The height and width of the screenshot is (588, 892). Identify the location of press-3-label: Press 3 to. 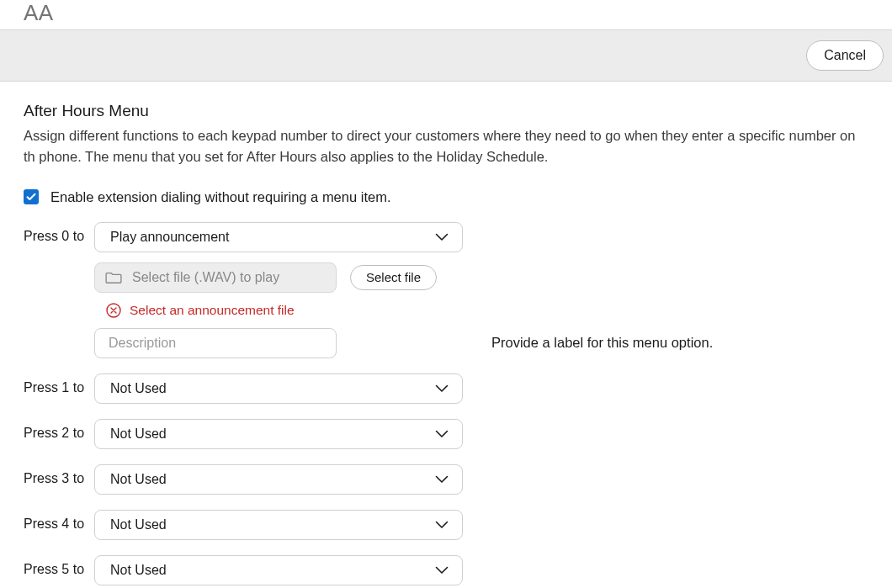
(59, 475).